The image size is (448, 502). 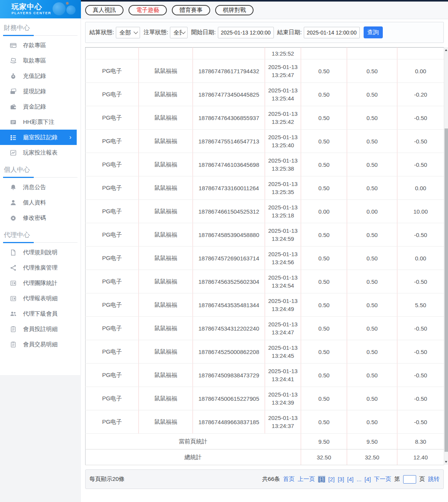 I want to click on sidebar-item-label: 廳室投註記錄, so click(x=40, y=137).